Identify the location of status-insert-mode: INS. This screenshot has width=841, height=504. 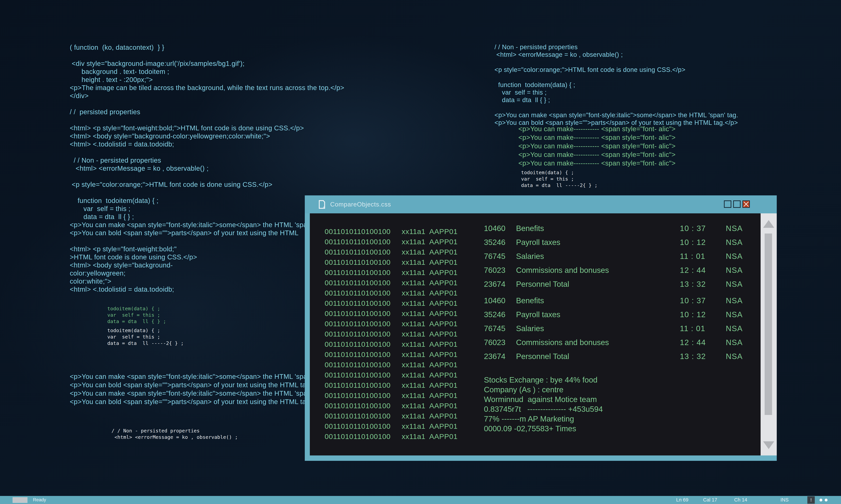
(785, 500).